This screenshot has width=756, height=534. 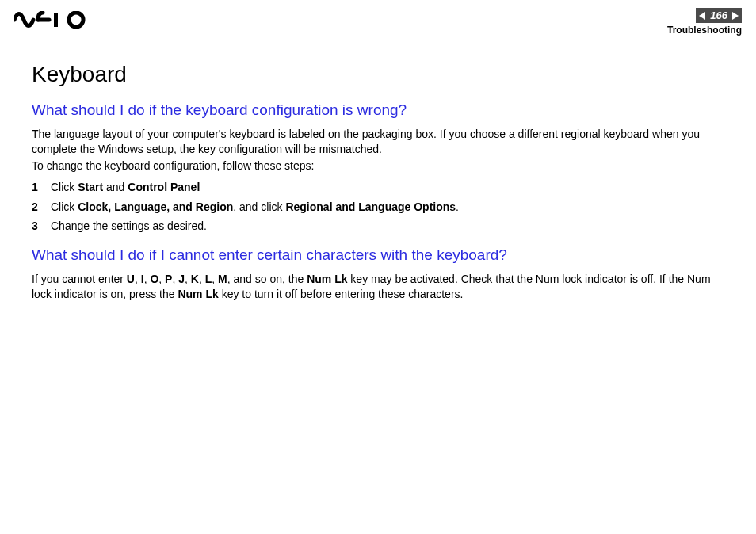 What do you see at coordinates (125, 187) in the screenshot?
I see `step-text: Click Start and Control Panel` at bounding box center [125, 187].